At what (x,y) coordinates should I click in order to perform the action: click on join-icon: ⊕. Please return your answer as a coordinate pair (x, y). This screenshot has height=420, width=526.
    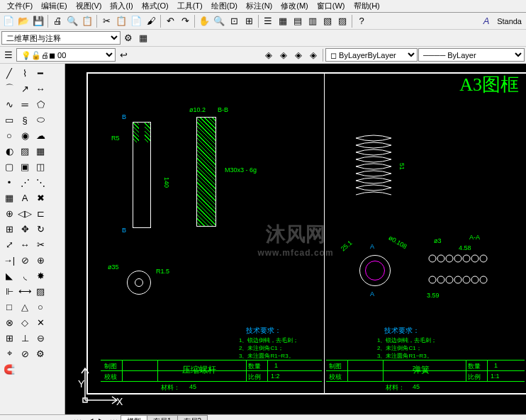
    Looking at the image, I should click on (40, 260).